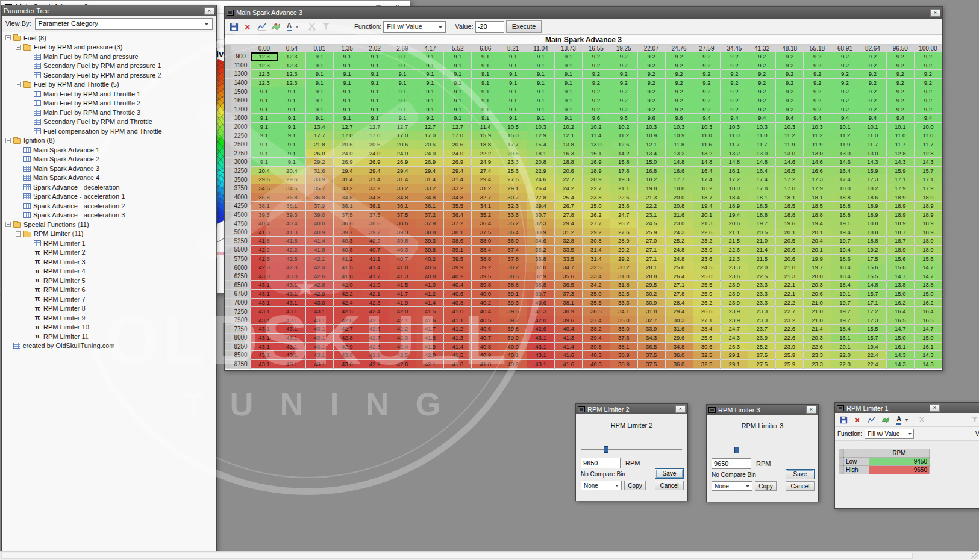  What do you see at coordinates (707, 153) in the screenshot?
I see `table-cell: 13.2` at bounding box center [707, 153].